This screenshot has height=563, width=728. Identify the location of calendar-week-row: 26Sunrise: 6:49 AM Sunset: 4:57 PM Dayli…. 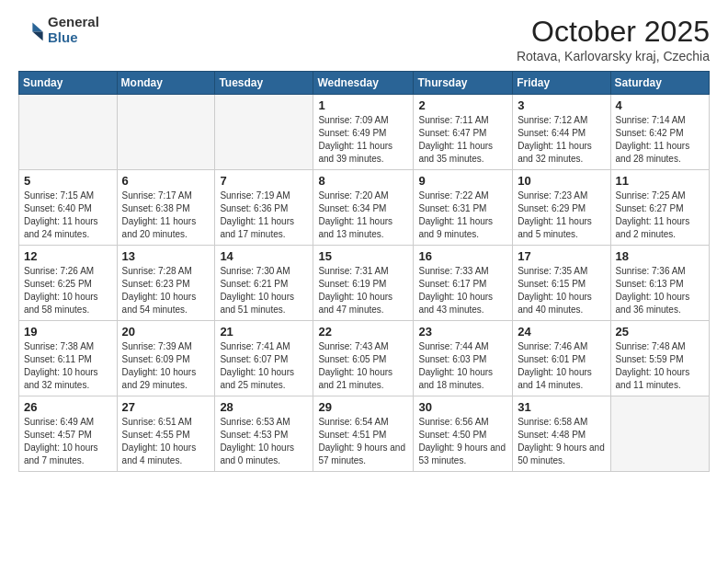
(364, 434).